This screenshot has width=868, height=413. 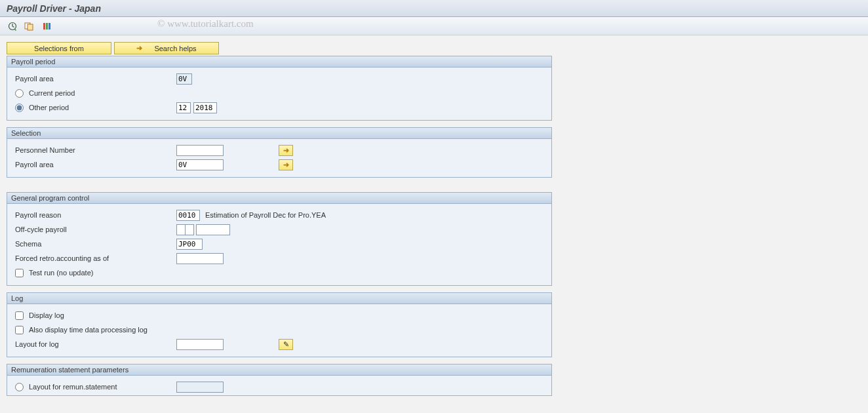 What do you see at coordinates (20, 316) in the screenshot?
I see `checkbox-display-log` at bounding box center [20, 316].